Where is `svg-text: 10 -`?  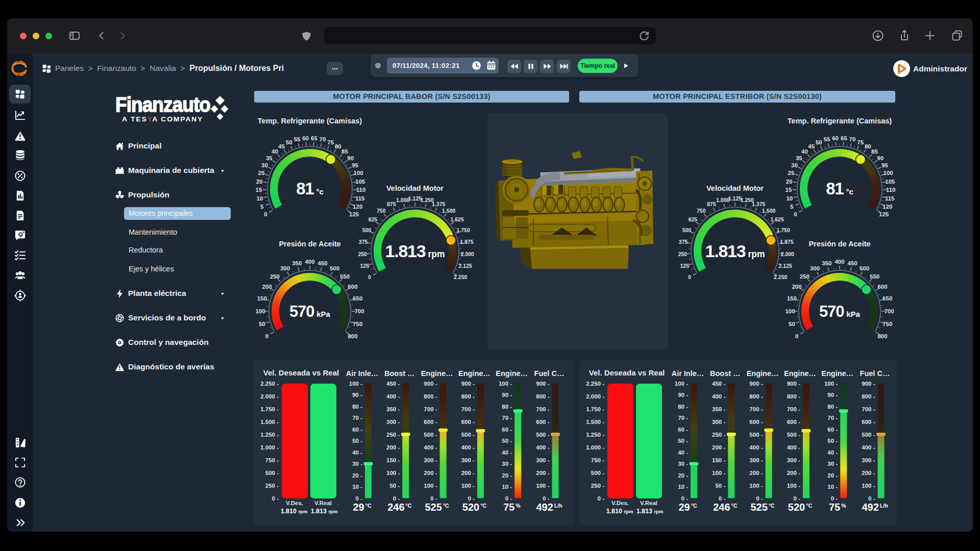
svg-text: 10 - is located at coordinates (683, 487).